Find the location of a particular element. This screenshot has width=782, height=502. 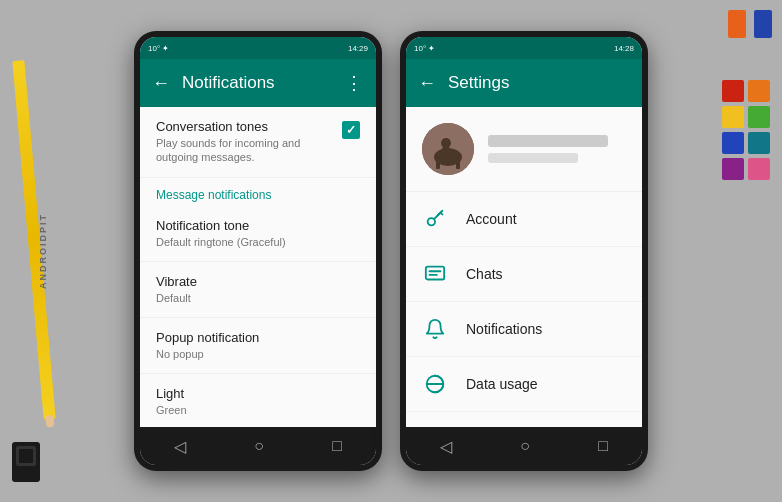

profile-section is located at coordinates (524, 150).